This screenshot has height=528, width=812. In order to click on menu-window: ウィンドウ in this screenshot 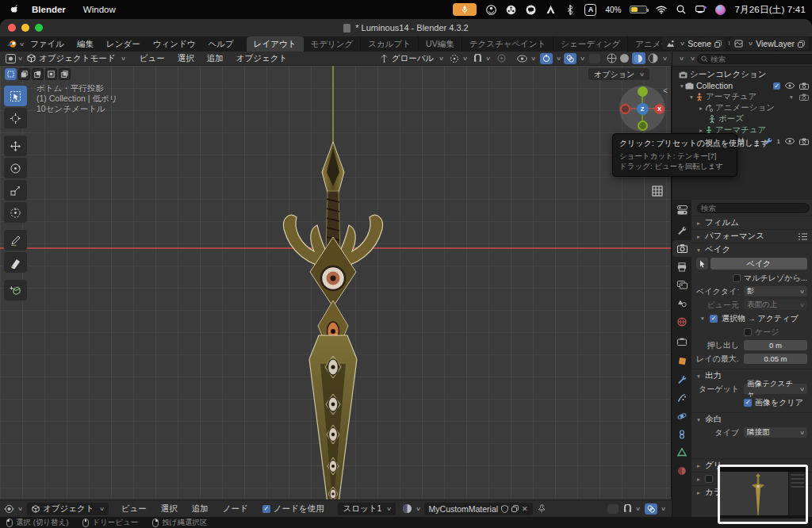, I will do `click(174, 44)`.